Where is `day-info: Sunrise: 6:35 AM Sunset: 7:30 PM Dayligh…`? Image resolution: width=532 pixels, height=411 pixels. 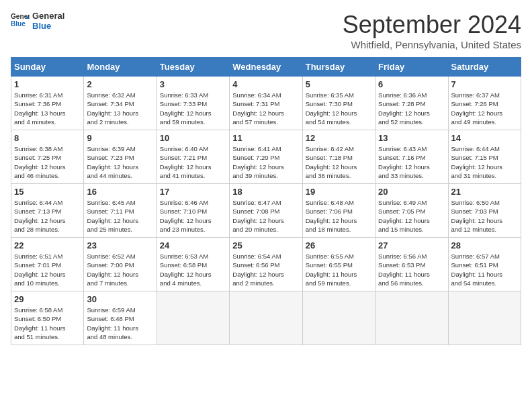 day-info: Sunrise: 6:35 AM Sunset: 7:30 PM Dayligh… is located at coordinates (339, 109).